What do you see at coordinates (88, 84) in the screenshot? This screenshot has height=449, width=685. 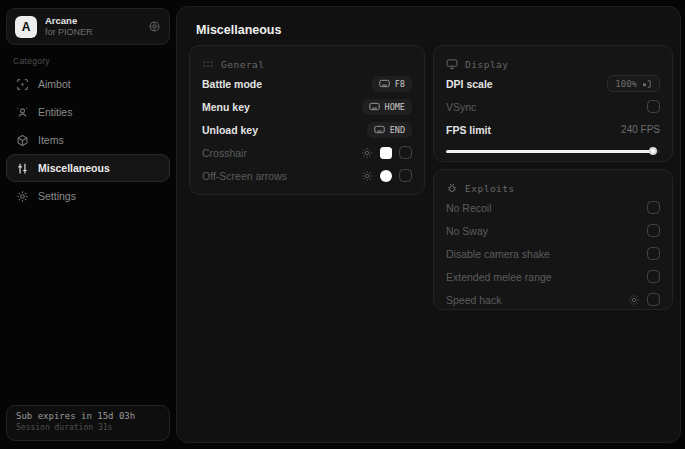 I see `sidebar-item-aimbot: Aimbot` at bounding box center [88, 84].